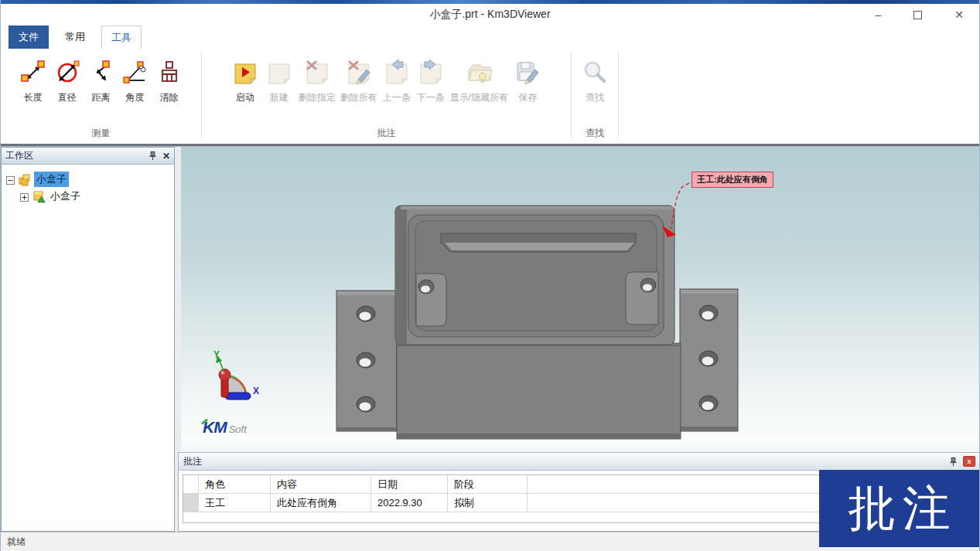 The height and width of the screenshot is (551, 980). I want to click on tree-node-child: 小盒子, so click(88, 196).